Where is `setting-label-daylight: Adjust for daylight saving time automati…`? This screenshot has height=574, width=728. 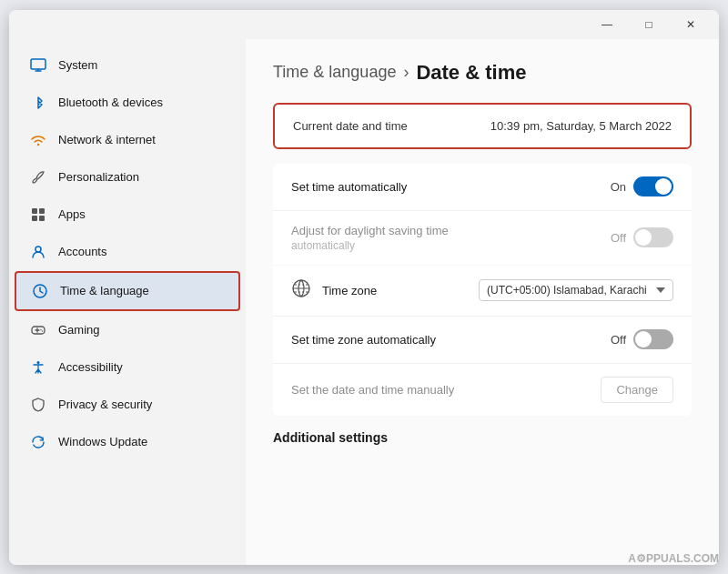 setting-label-daylight: Adjust for daylight saving time automati… is located at coordinates (451, 238).